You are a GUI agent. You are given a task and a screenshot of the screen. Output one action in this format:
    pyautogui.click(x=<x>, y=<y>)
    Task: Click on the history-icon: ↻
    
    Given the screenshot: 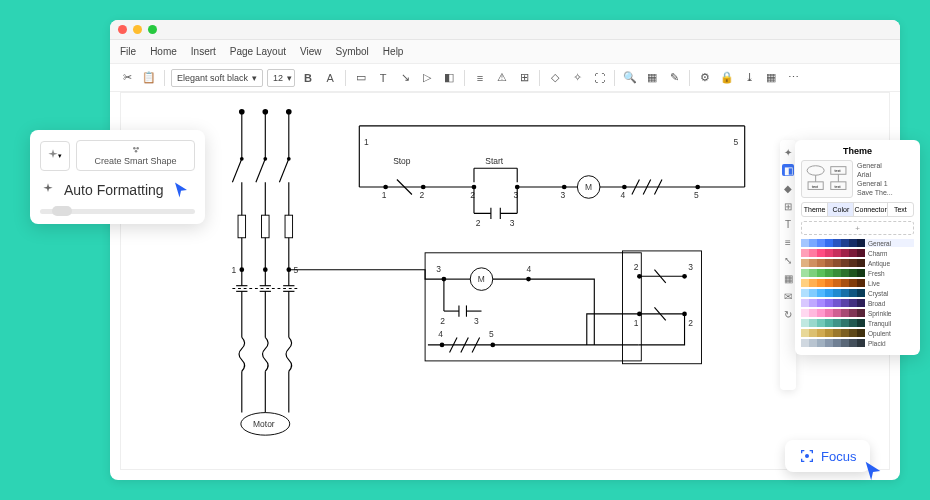 What is the action you would take?
    pyautogui.click(x=788, y=314)
    